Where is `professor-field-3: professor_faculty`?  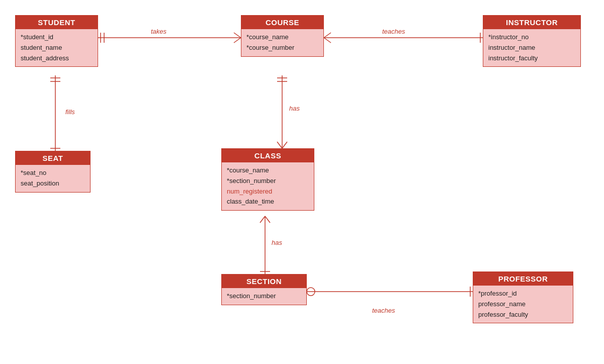 professor-field-3: professor_faculty is located at coordinates (523, 315).